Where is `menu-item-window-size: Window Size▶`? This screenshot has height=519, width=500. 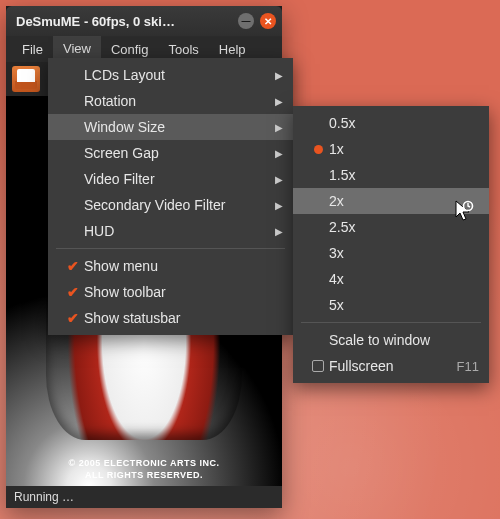 menu-item-window-size: Window Size▶ is located at coordinates (170, 127).